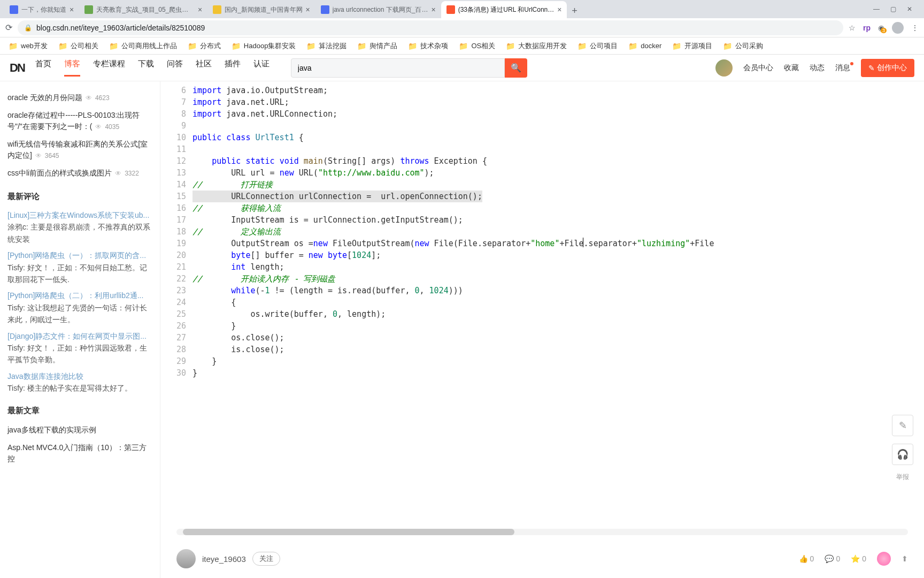 This screenshot has width=924, height=578. What do you see at coordinates (233, 67) in the screenshot?
I see `nav-item: 插件` at bounding box center [233, 67].